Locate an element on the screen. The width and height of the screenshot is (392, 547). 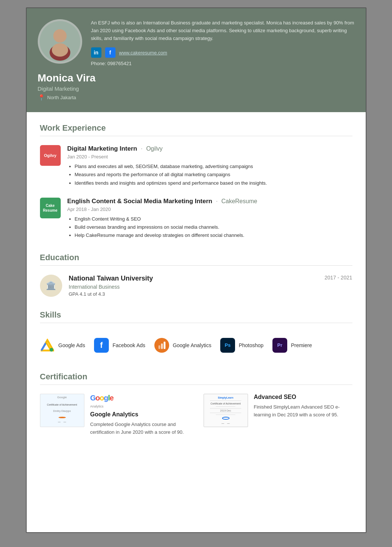
university-logo: 🏛️ is located at coordinates (51, 286).